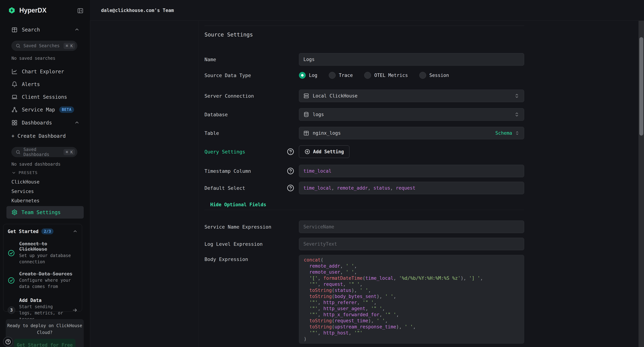  What do you see at coordinates (228, 76) in the screenshot?
I see `source-data-type-label: Source Data Type` at bounding box center [228, 76].